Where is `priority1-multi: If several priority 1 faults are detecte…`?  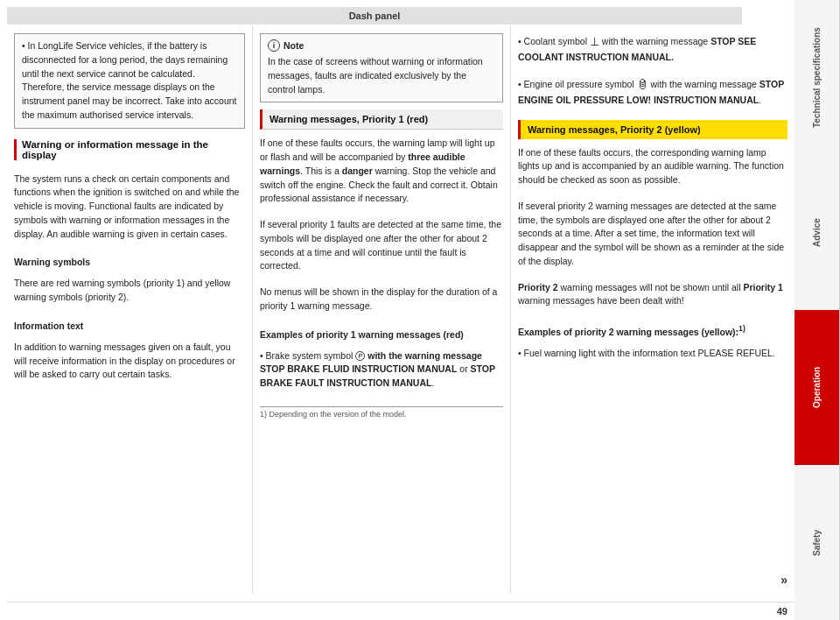 priority1-multi: If several priority 1 faults are detecte… is located at coordinates (382, 245).